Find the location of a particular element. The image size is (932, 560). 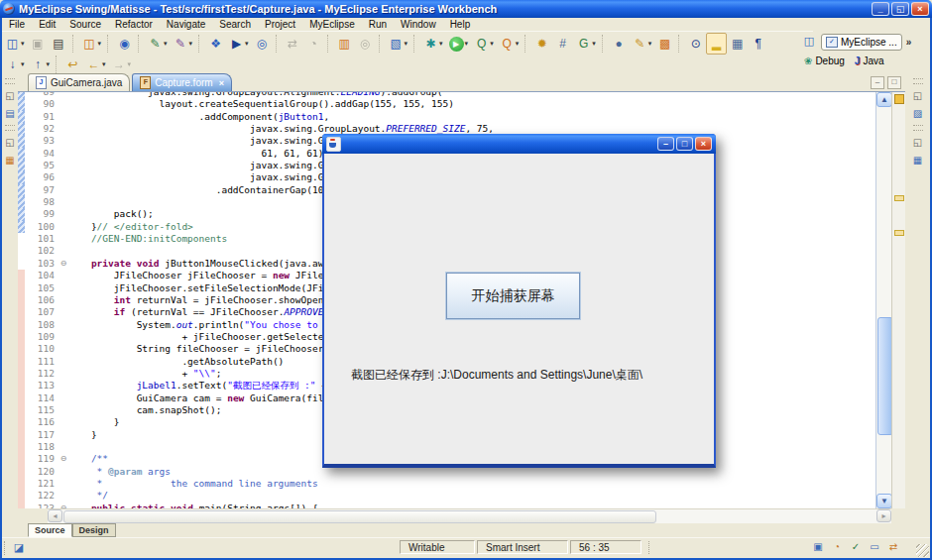

menu-search: Search is located at coordinates (235, 24).